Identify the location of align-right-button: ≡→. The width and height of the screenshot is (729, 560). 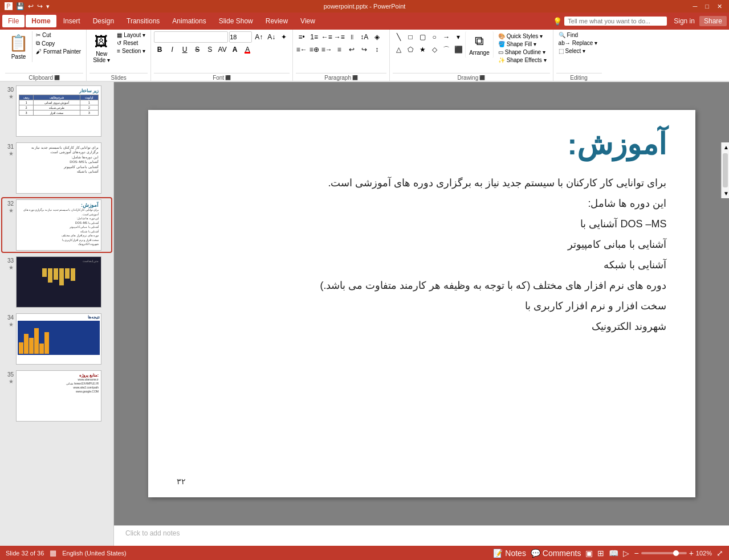
(327, 50).